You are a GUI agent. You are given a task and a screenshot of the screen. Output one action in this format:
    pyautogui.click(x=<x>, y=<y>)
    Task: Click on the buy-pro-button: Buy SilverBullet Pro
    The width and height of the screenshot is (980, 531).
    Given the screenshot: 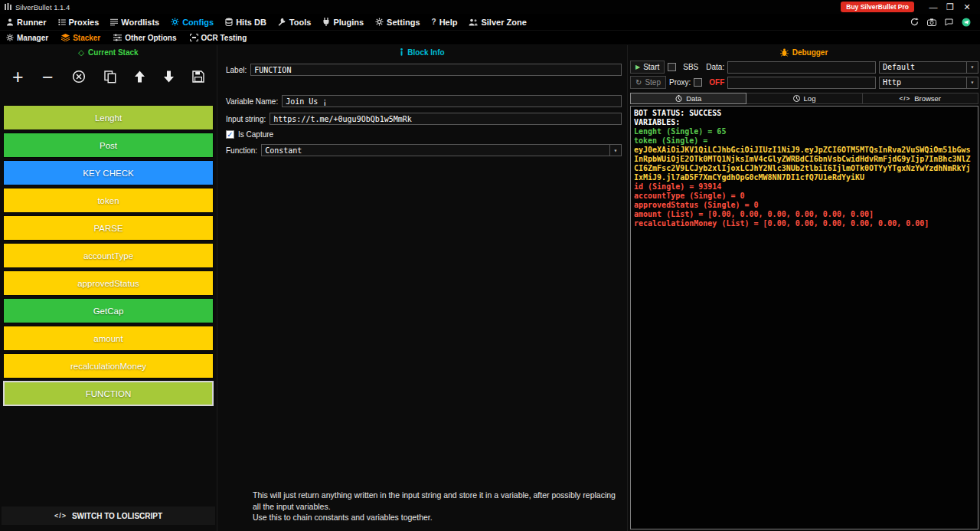 What is the action you would take?
    pyautogui.click(x=877, y=7)
    